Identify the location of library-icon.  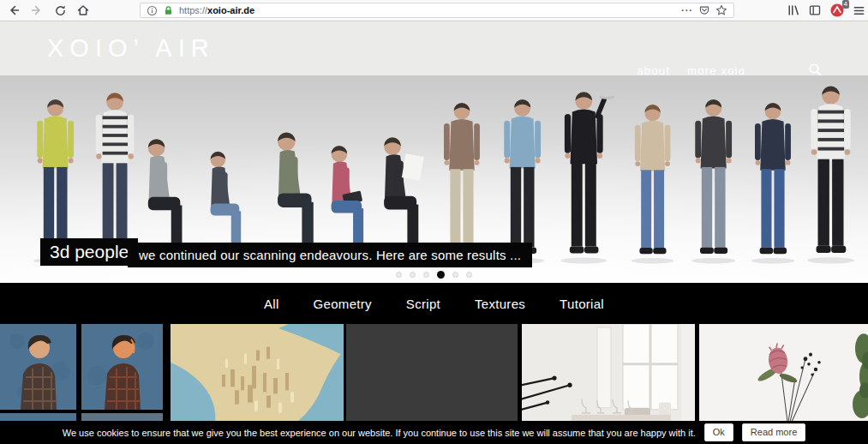
(793, 10).